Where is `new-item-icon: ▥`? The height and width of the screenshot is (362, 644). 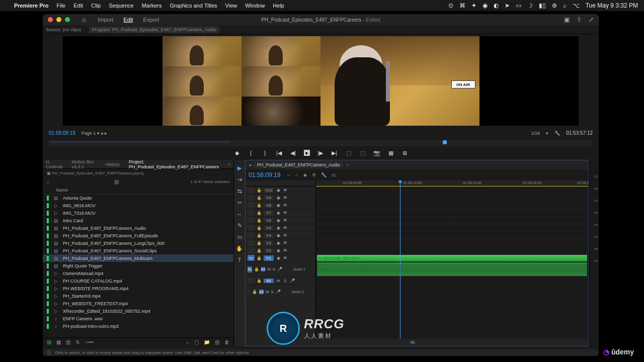
new-item-icon: ▥ is located at coordinates (217, 342).